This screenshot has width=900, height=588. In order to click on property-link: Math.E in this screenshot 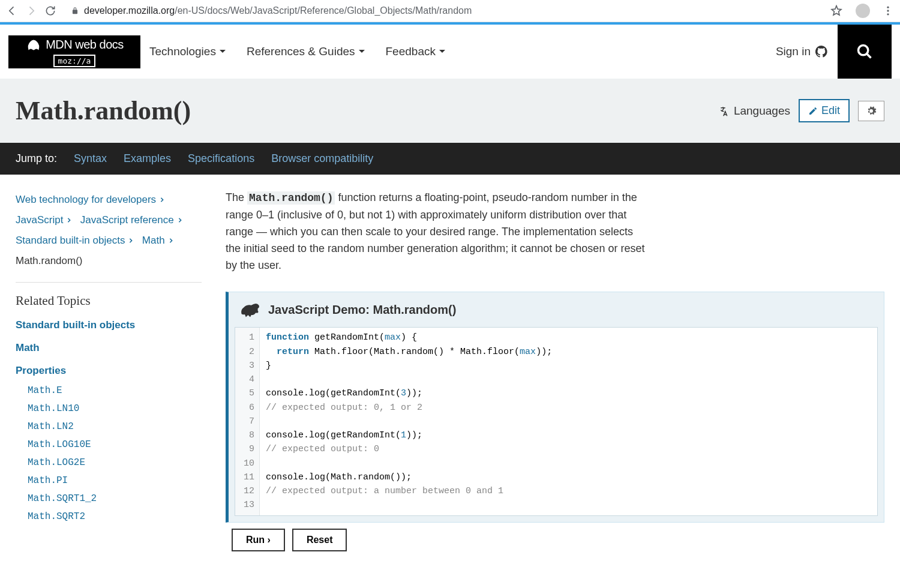, I will do `click(115, 391)`.